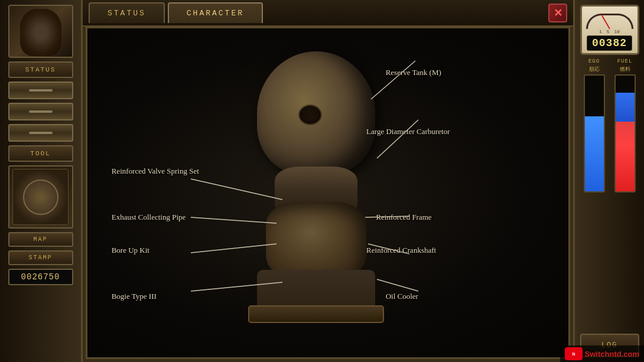 The height and width of the screenshot is (362, 644). I want to click on fuel-kanji: 燃料, so click(625, 70).